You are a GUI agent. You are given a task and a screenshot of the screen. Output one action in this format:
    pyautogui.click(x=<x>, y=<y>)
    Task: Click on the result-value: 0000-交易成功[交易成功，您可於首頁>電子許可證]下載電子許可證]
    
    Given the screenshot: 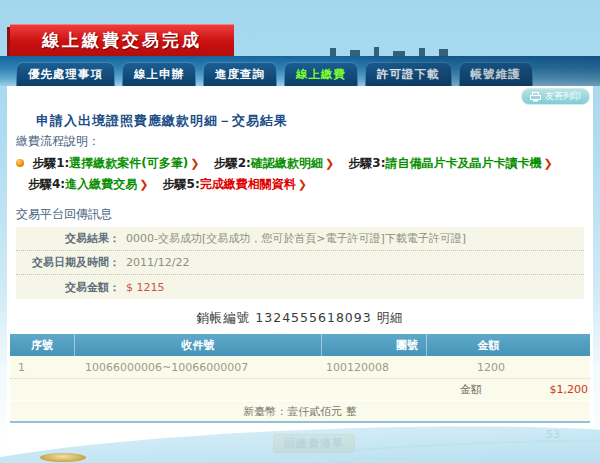 What is the action you would take?
    pyautogui.click(x=296, y=238)
    